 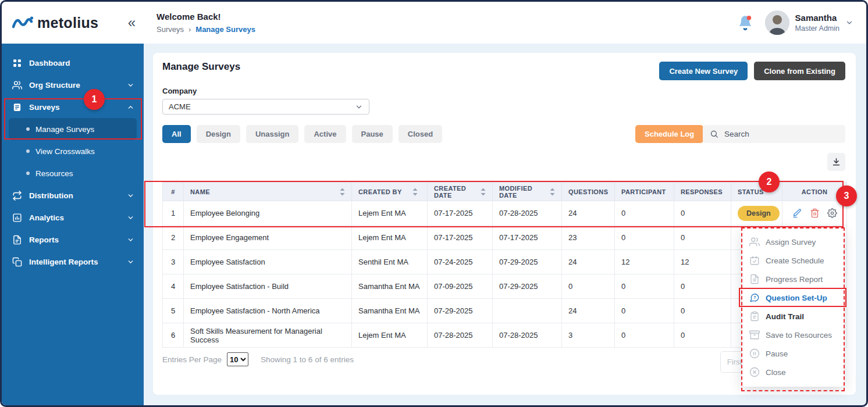 I want to click on col-name: NAME, so click(x=268, y=192).